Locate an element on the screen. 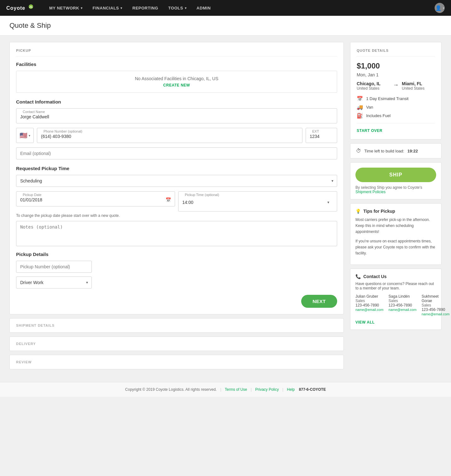 The height and width of the screenshot is (476, 451). footer: Copyright © 2019 Coyote Logistics. All r… is located at coordinates (226, 390).